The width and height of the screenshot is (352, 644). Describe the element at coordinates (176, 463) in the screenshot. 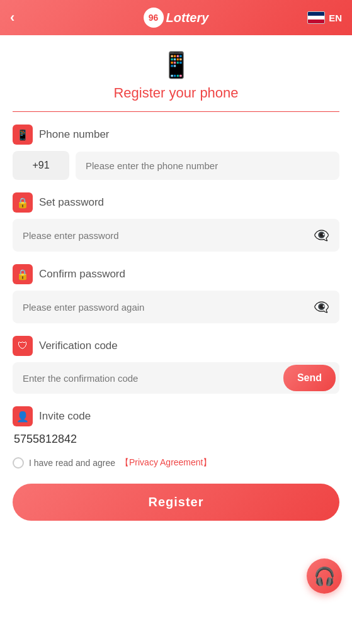

I see `agreement-row: I have read and agree 【Privacy Agreement…` at that location.